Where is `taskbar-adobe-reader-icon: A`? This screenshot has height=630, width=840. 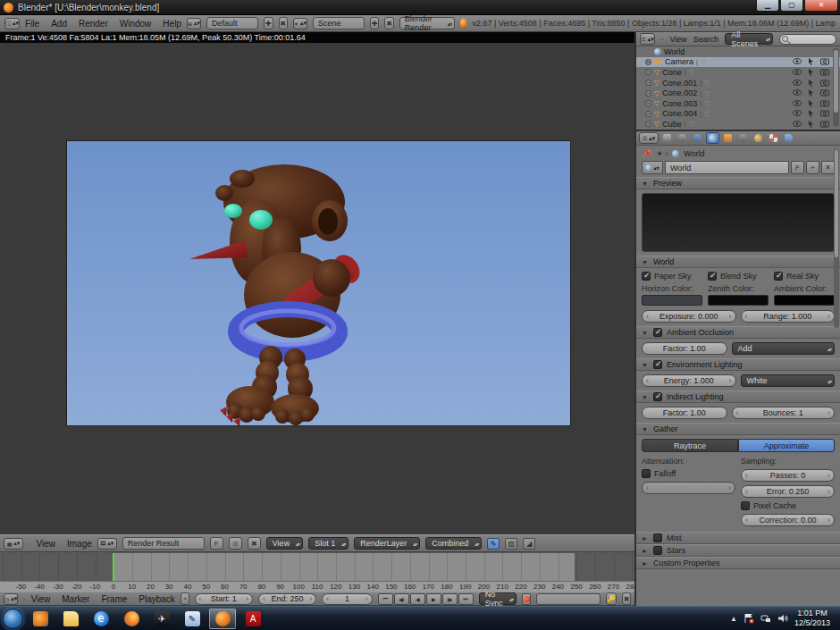 taskbar-adobe-reader-icon: A is located at coordinates (253, 618).